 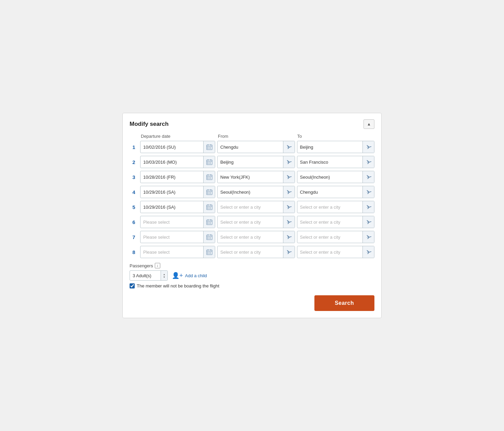 I want to click on member-boarding-checkbox, so click(x=132, y=286).